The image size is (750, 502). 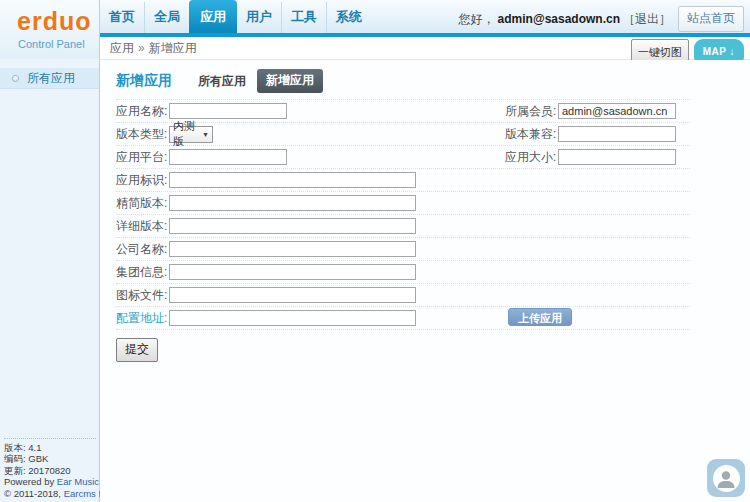 What do you see at coordinates (228, 157) in the screenshot?
I see `app-platform-input` at bounding box center [228, 157].